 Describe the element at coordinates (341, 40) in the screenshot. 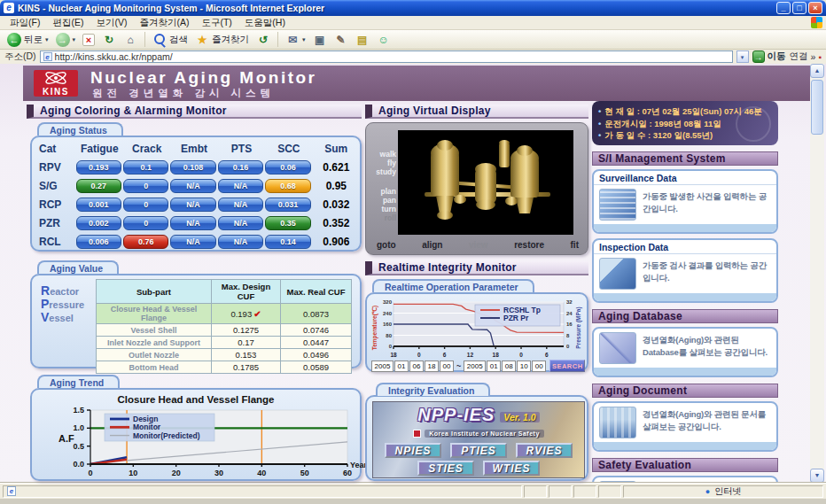

I see `edit-button: ✎` at that location.